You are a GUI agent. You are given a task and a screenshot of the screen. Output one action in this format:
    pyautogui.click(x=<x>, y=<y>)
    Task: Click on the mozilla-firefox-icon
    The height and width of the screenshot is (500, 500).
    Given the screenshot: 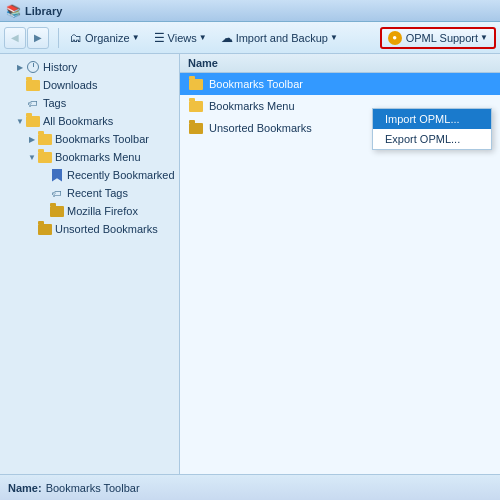 What is the action you would take?
    pyautogui.click(x=57, y=211)
    